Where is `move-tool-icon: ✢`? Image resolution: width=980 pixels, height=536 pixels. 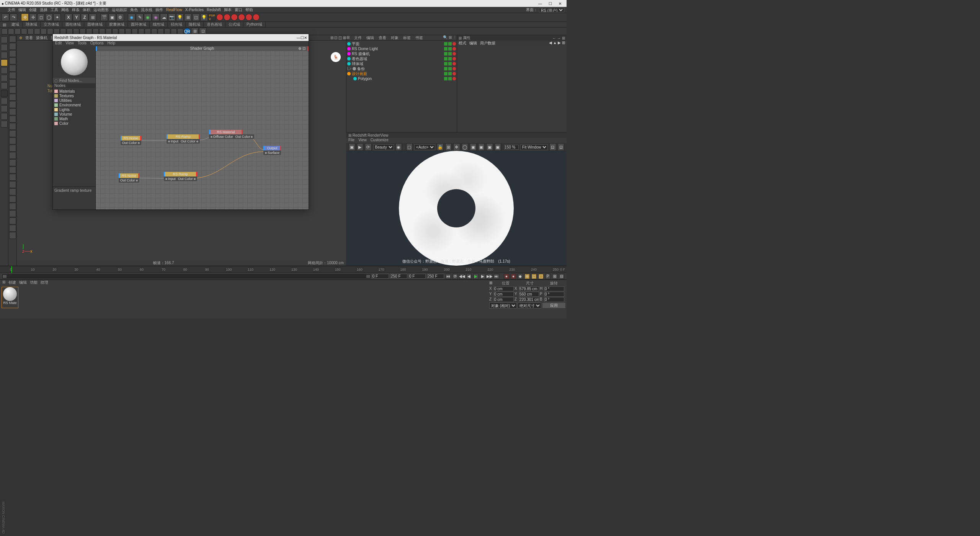
move-tool-icon: ✢ is located at coordinates (33, 17).